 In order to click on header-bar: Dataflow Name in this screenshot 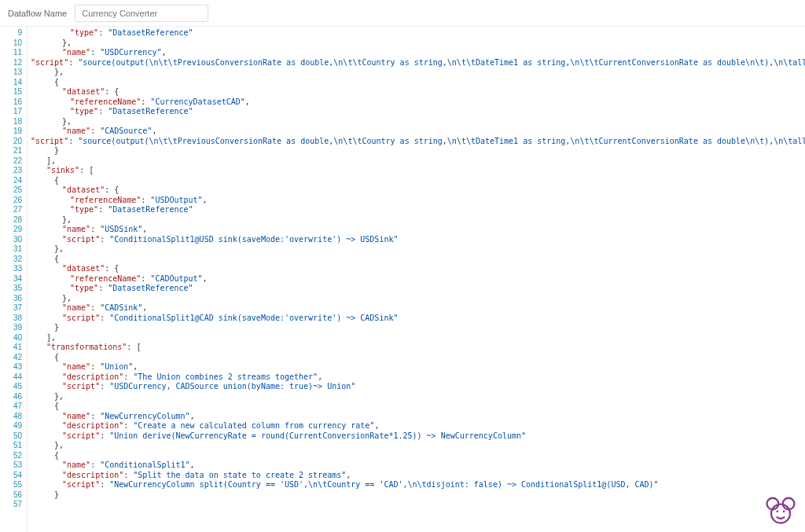, I will do `click(402, 13)`.